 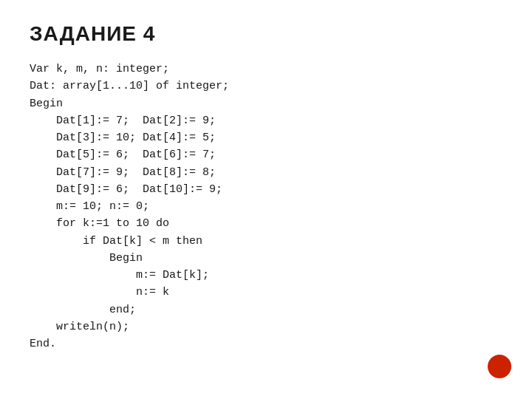 I want to click on red-circle-decoration, so click(x=499, y=366).